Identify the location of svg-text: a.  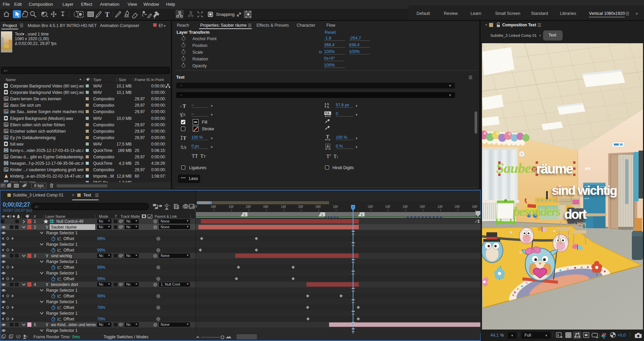
(184, 146).